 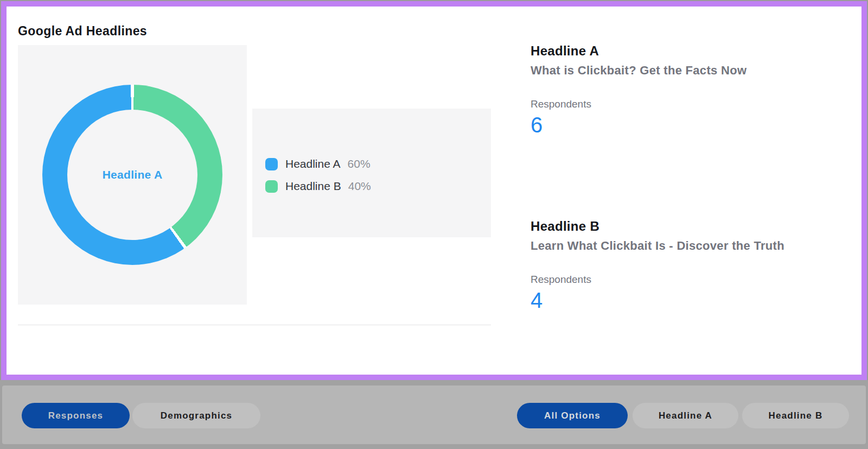 I want to click on donut-hole: Headline A, so click(x=132, y=175).